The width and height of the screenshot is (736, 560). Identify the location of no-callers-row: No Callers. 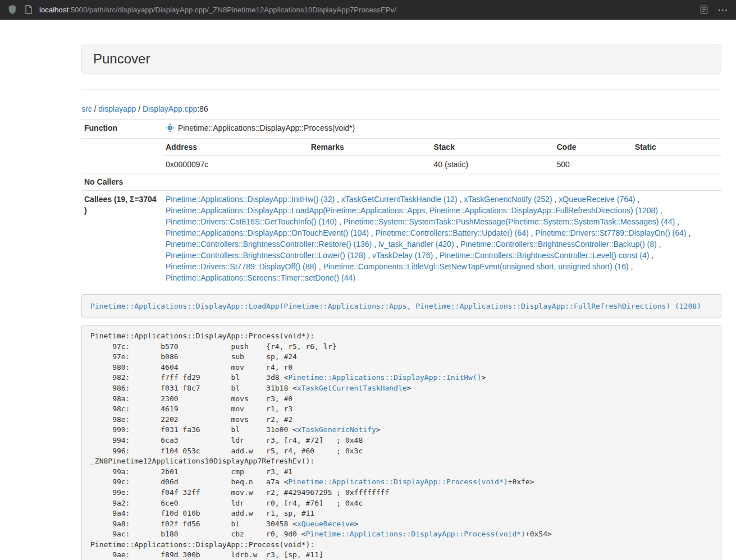
(401, 182).